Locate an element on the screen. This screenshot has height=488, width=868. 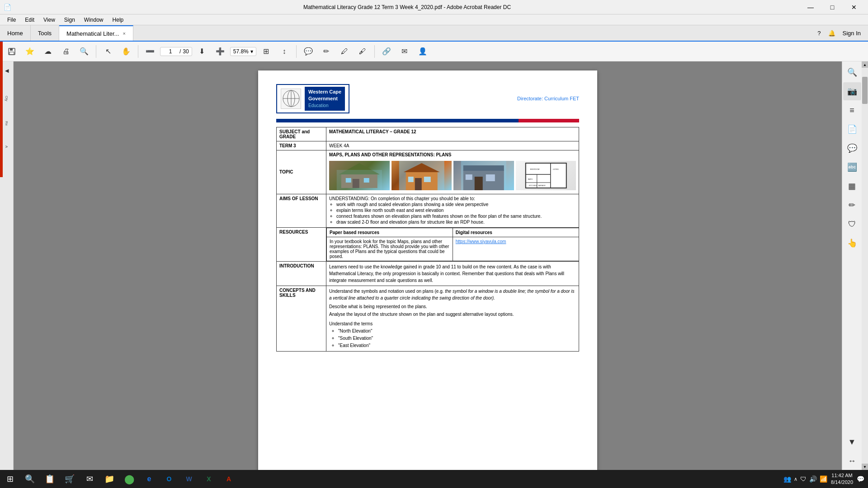
menu-file: File is located at coordinates (12, 20).